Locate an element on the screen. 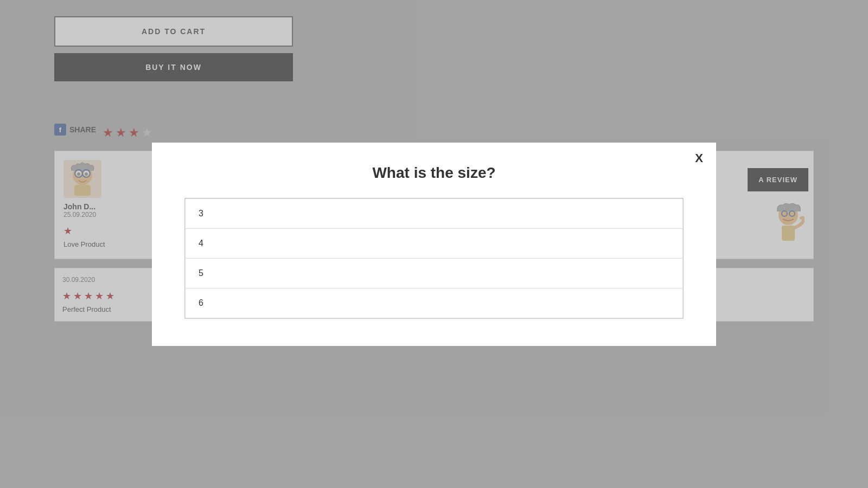 The height and width of the screenshot is (488, 868). size-option-4: 4 is located at coordinates (434, 244).